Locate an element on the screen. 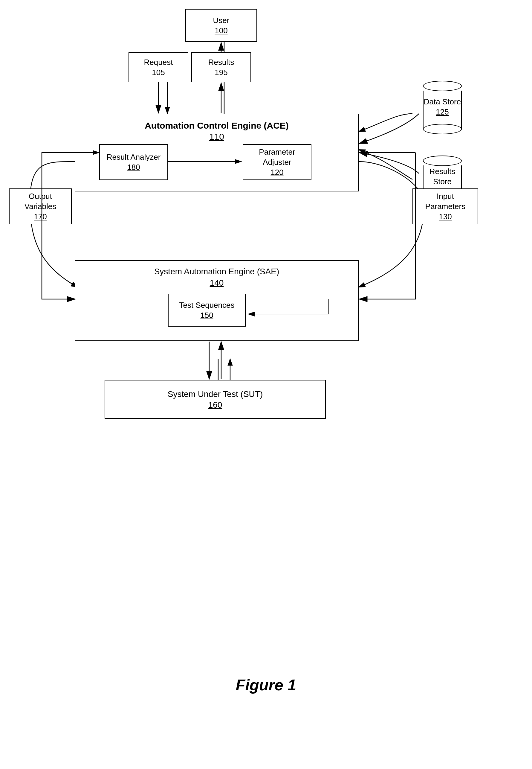  input-parameters-label: InputParameters is located at coordinates (445, 202).